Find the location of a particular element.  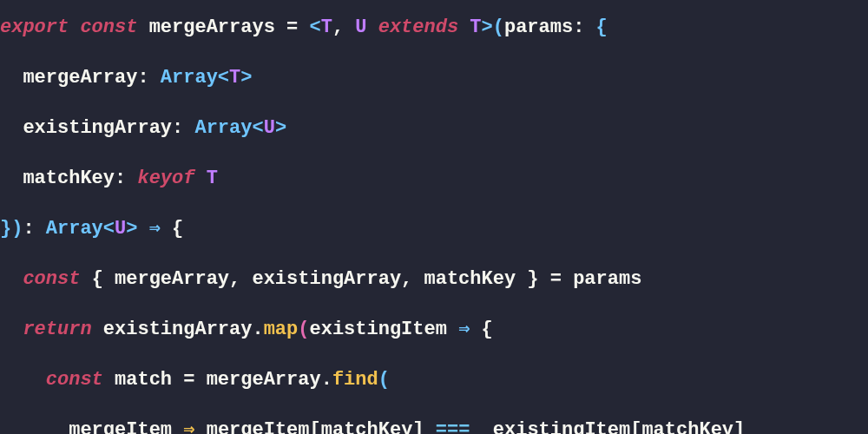

code-line: }): Array<U> ⇒ { is located at coordinates (434, 229).